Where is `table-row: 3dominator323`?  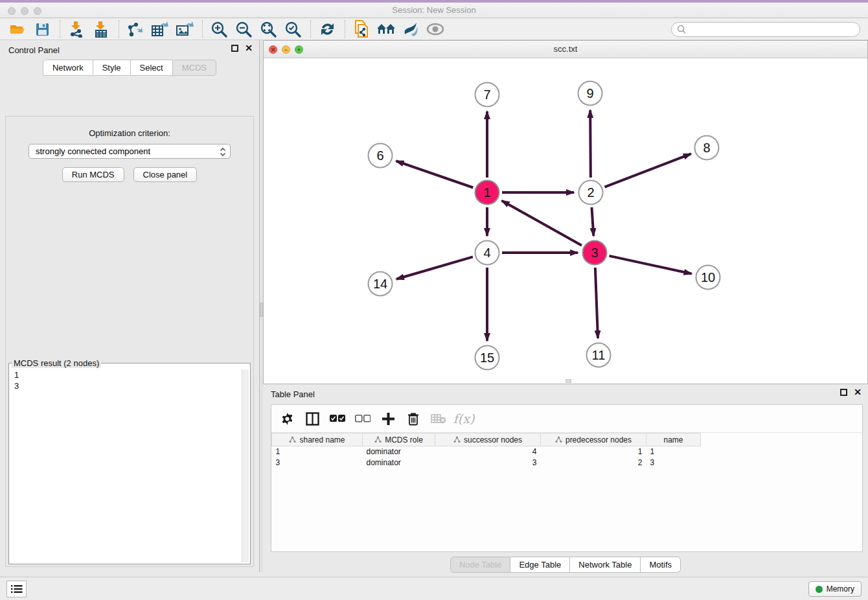
table-row: 3dominator323 is located at coordinates (486, 463).